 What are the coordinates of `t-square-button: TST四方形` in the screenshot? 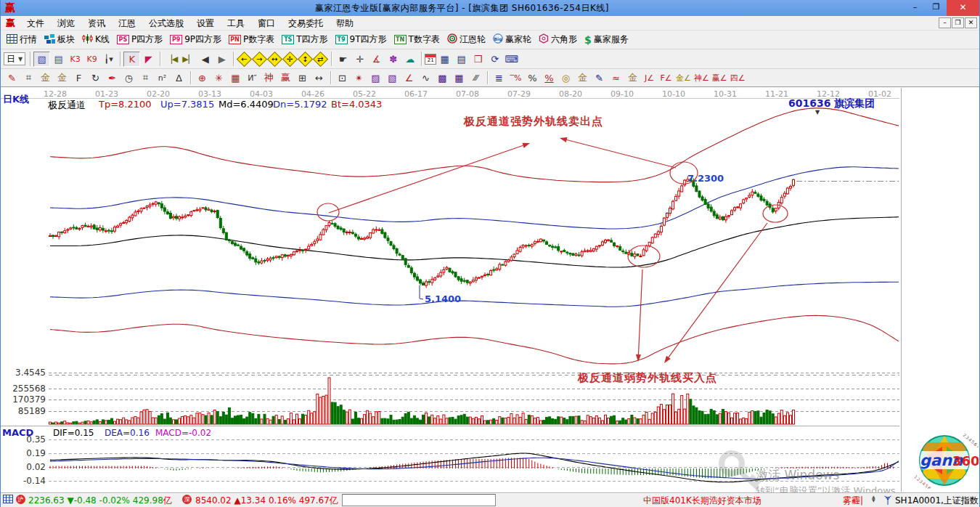 It's located at (305, 39).